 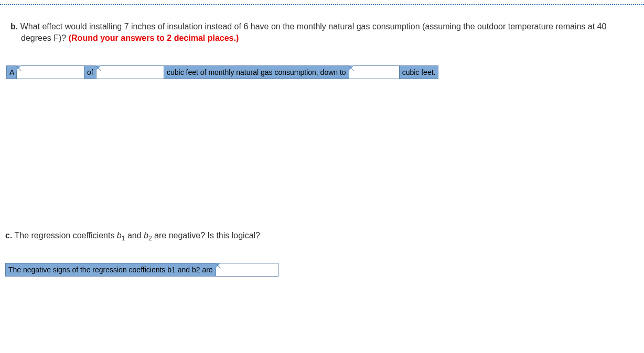 I want to click on cell-c-text: The negative signs of the regression coe…, so click(x=111, y=270).